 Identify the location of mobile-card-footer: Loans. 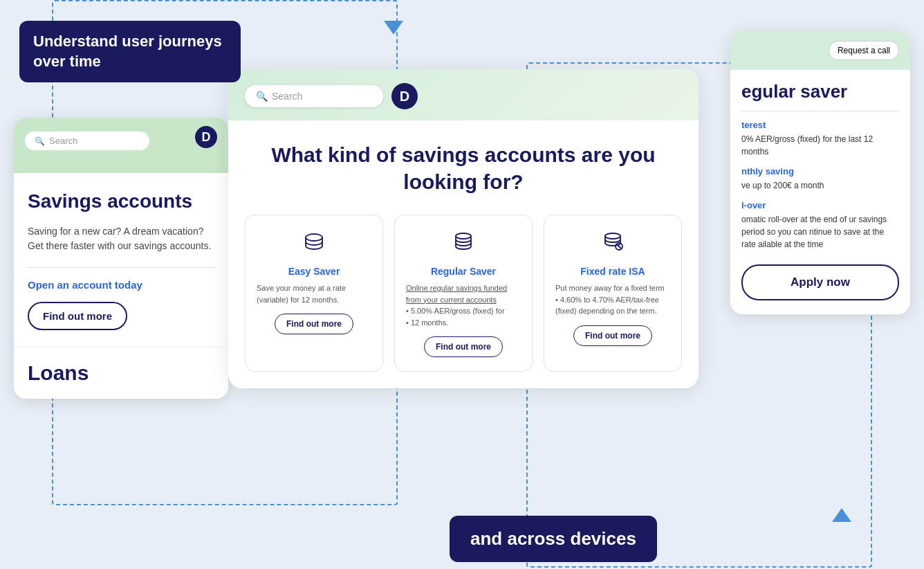
(121, 372).